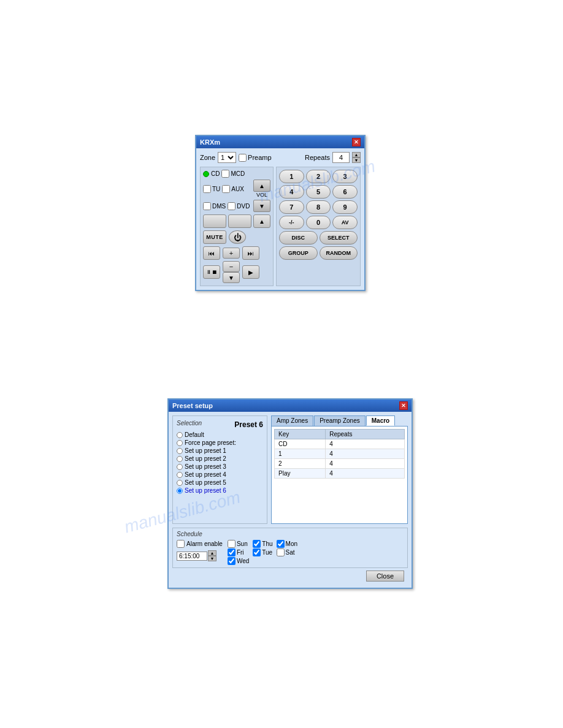 The width and height of the screenshot is (563, 728). What do you see at coordinates (180, 467) in the screenshot?
I see `radio-preset-3-input` at bounding box center [180, 467].